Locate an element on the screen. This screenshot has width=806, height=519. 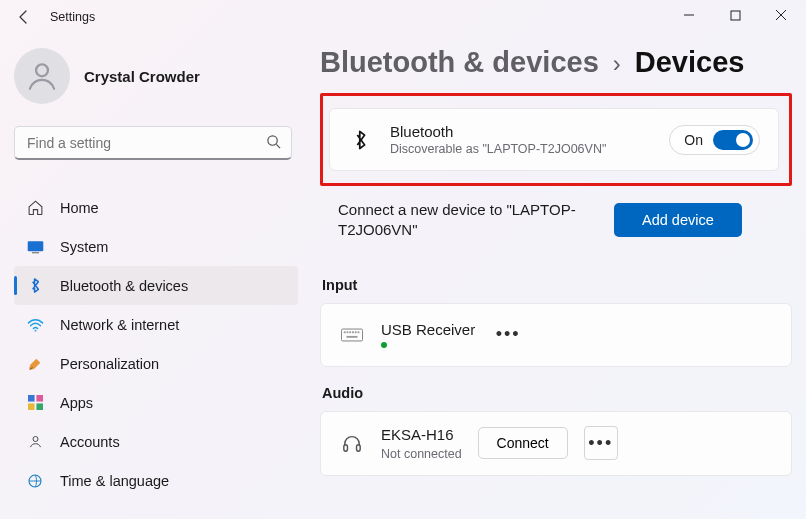
nav-label: Accounts is located at coordinates (90, 442).